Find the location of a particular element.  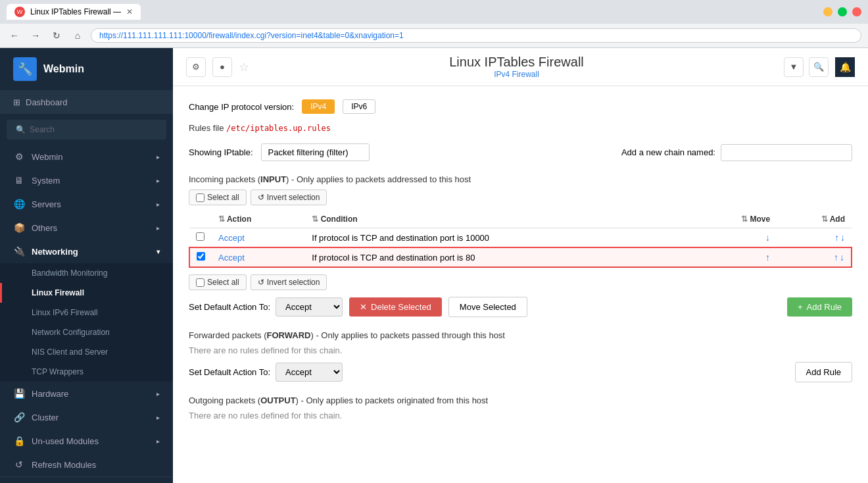

window-maximize is located at coordinates (842, 12).